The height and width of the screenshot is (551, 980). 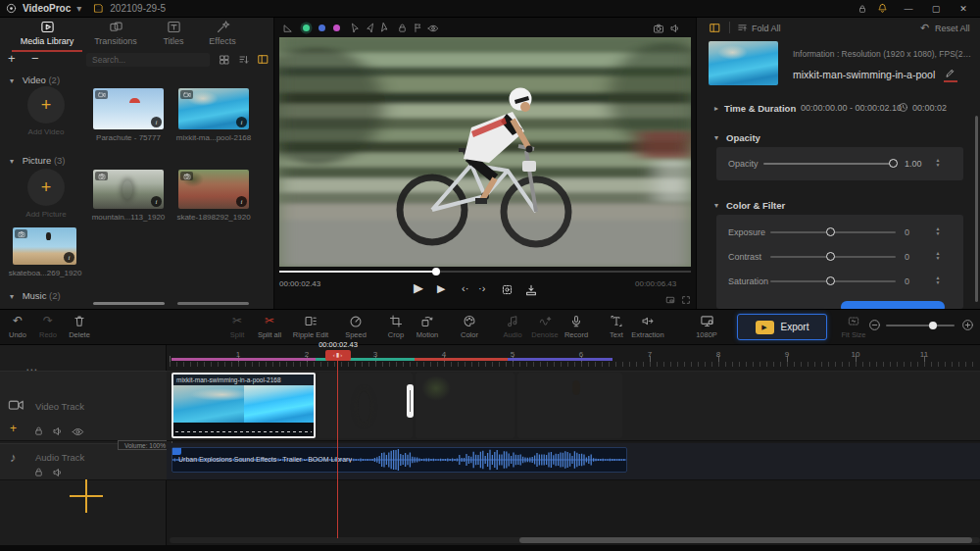 What do you see at coordinates (47, 34) in the screenshot?
I see `tab-media-library: Media Library` at bounding box center [47, 34].